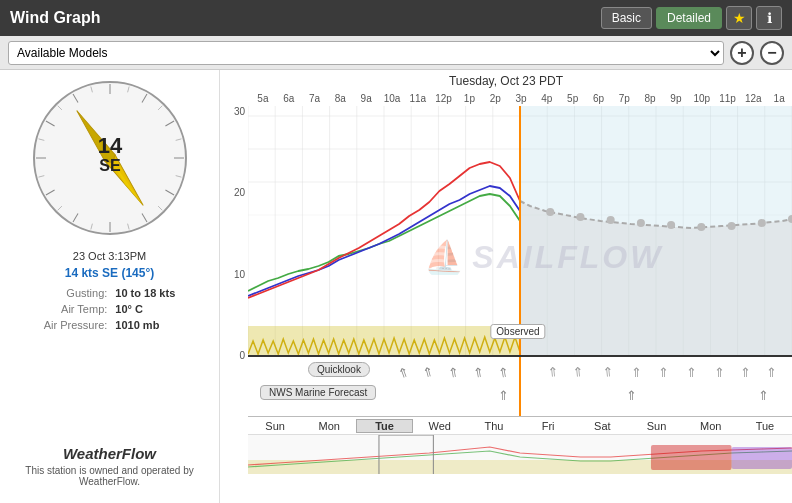 This screenshot has height=503, width=792. I want to click on basic-button: Basic, so click(626, 18).